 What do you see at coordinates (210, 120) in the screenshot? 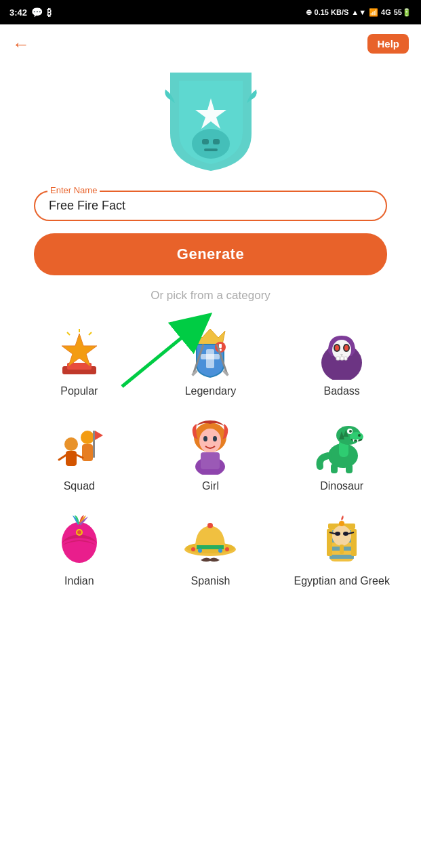
I see `logo-area` at bounding box center [210, 120].